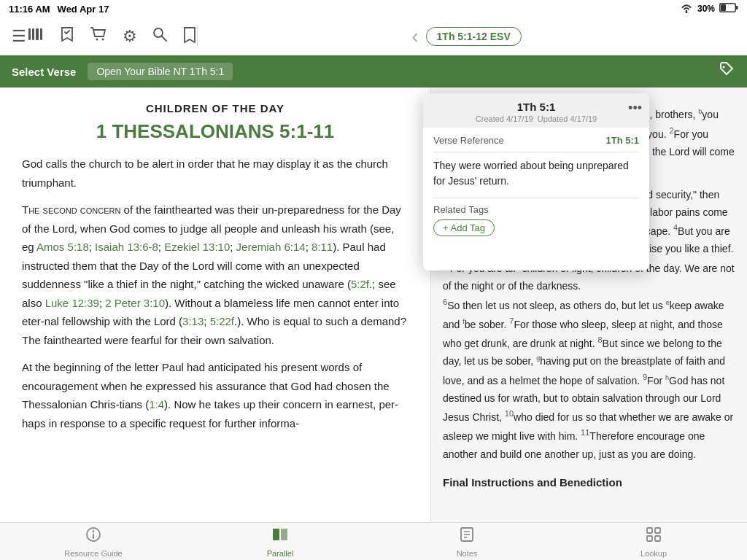 This screenshot has height=560, width=747. What do you see at coordinates (374, 541) in the screenshot?
I see `tab-bar: Resource Guide Parallel Notes` at bounding box center [374, 541].